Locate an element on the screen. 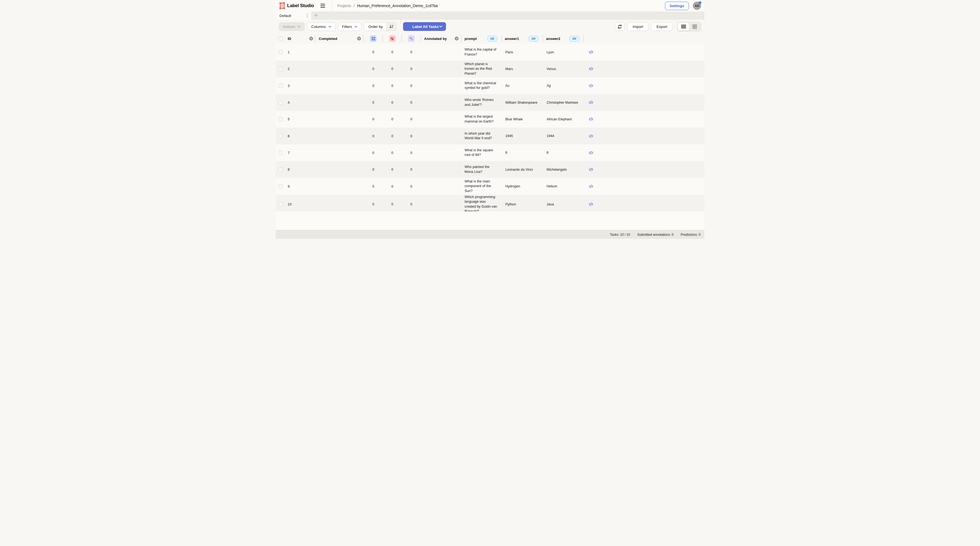 The width and height of the screenshot is (980, 546). sort-direction-button is located at coordinates (391, 27).